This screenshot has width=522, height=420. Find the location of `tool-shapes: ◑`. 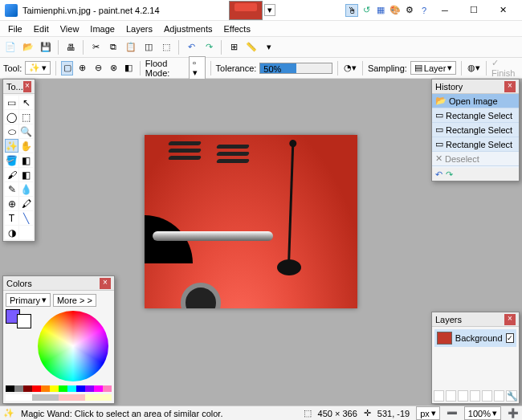

tool-shapes: ◑ is located at coordinates (11, 233).